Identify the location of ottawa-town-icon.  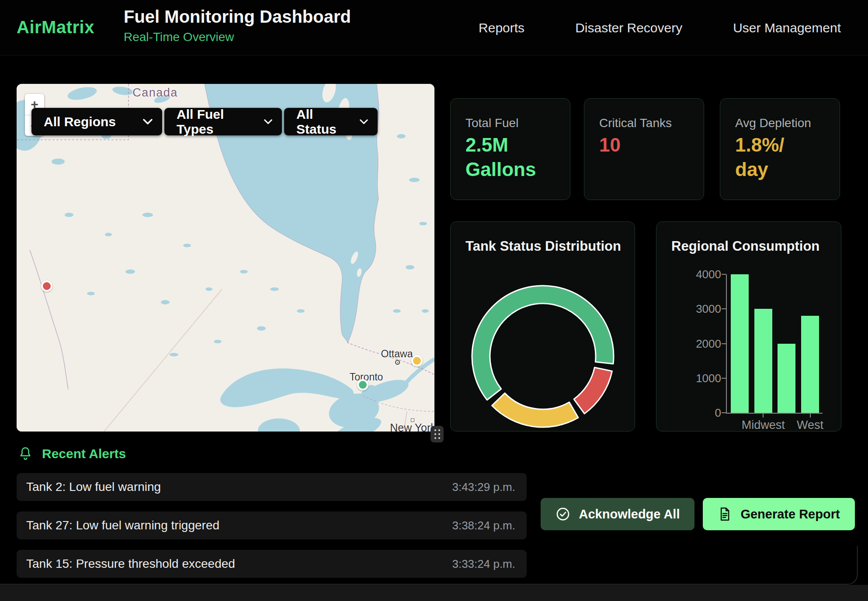
(398, 363).